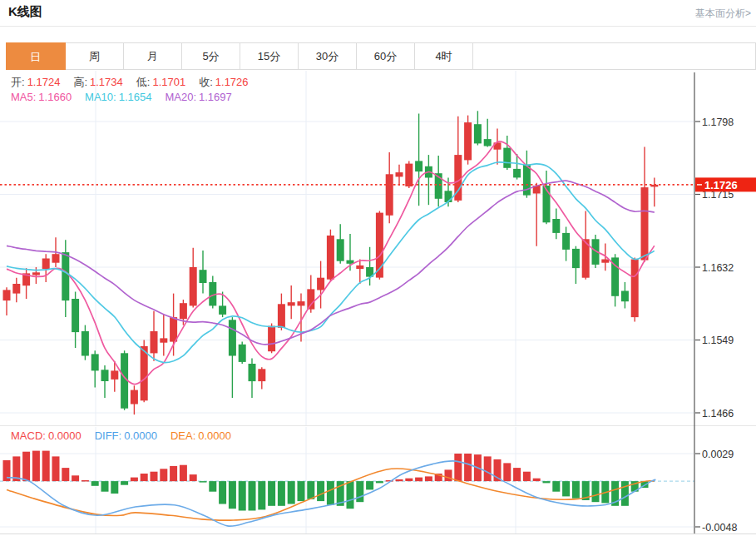 The image size is (756, 536). Describe the element at coordinates (211, 57) in the screenshot. I see `tab-interval-3: 5分` at that location.